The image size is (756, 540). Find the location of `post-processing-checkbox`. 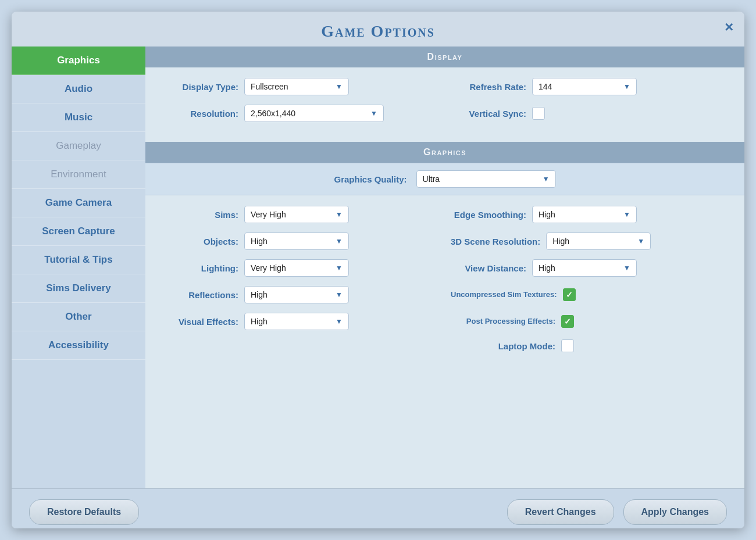

post-processing-checkbox is located at coordinates (568, 321).